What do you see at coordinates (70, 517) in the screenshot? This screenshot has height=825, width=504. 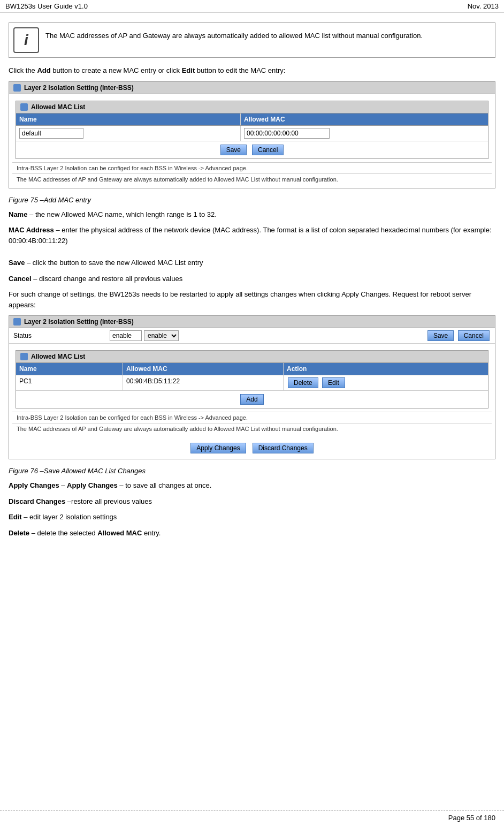 I see `edit-desc-rest: – edit layer 2 isolation settings` at bounding box center [70, 517].